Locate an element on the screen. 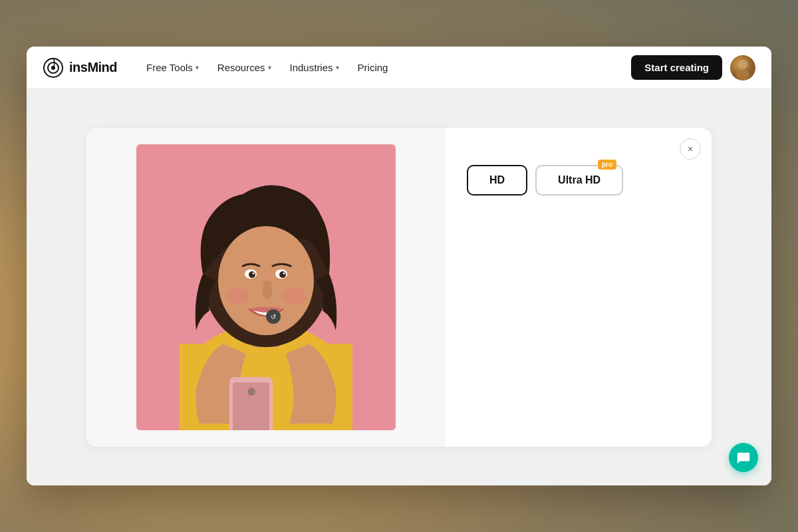  close-button: × is located at coordinates (690, 149).